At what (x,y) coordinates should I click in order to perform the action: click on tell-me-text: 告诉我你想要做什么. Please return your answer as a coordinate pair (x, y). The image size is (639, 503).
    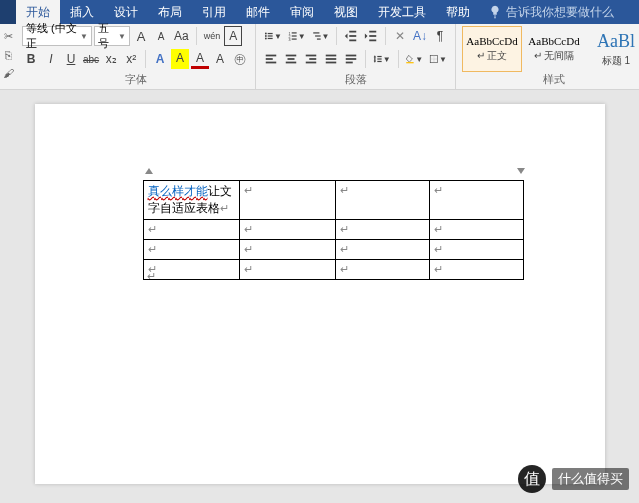
    Looking at the image, I should click on (560, 12).